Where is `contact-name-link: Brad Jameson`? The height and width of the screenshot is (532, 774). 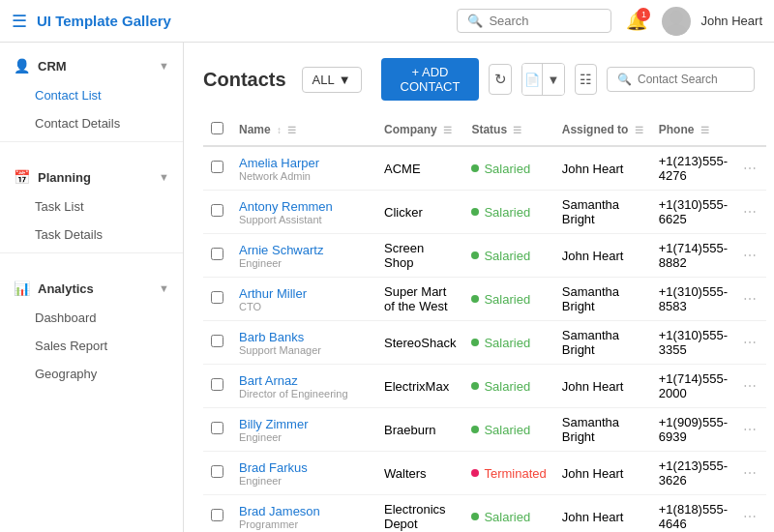
contact-name-link: Brad Jameson is located at coordinates (304, 511).